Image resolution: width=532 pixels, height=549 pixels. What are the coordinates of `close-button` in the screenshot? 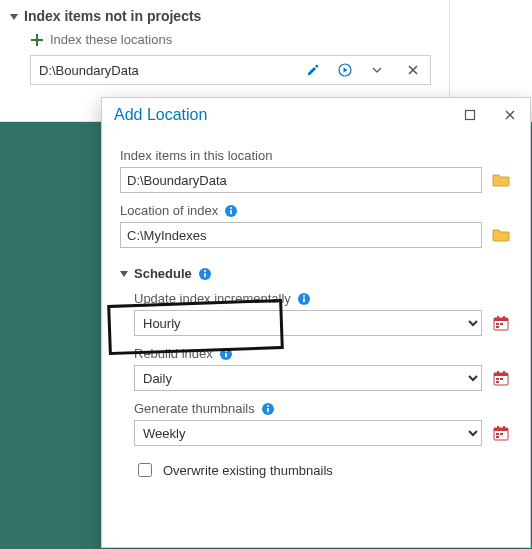 It's located at (510, 115).